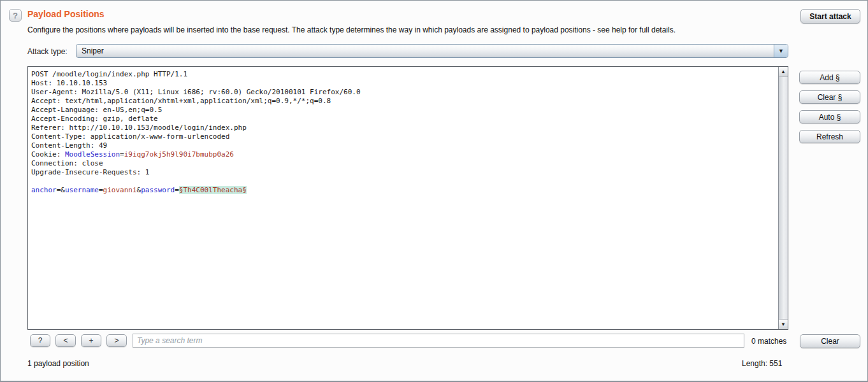  I want to click on panel-description: Configure the positions where payloads w…, so click(352, 30).